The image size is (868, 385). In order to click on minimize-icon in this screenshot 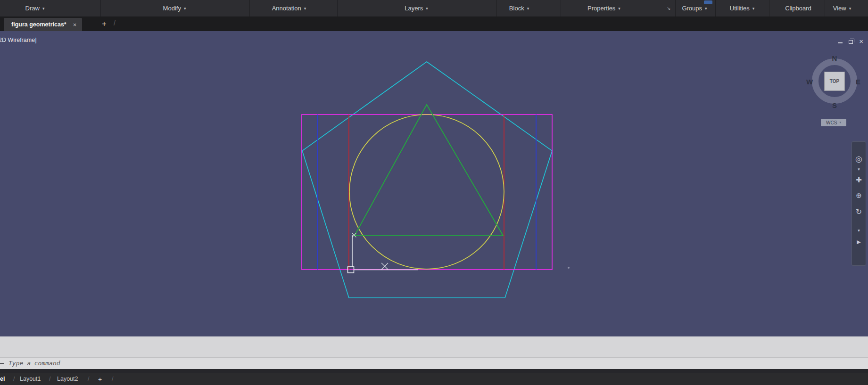, I will do `click(840, 43)`.